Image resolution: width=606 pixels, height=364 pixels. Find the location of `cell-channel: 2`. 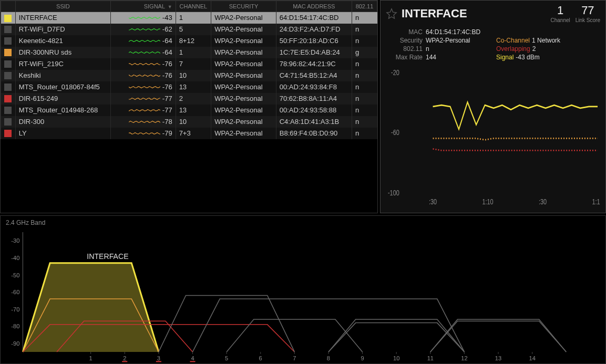

cell-channel: 2 is located at coordinates (193, 99).